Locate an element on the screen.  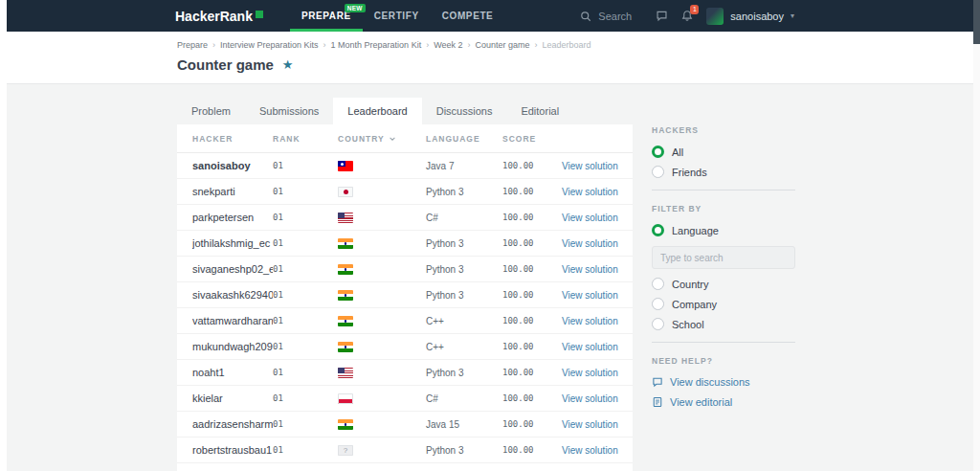
breadcrumb-item-prepare: Prepare is located at coordinates (192, 46).